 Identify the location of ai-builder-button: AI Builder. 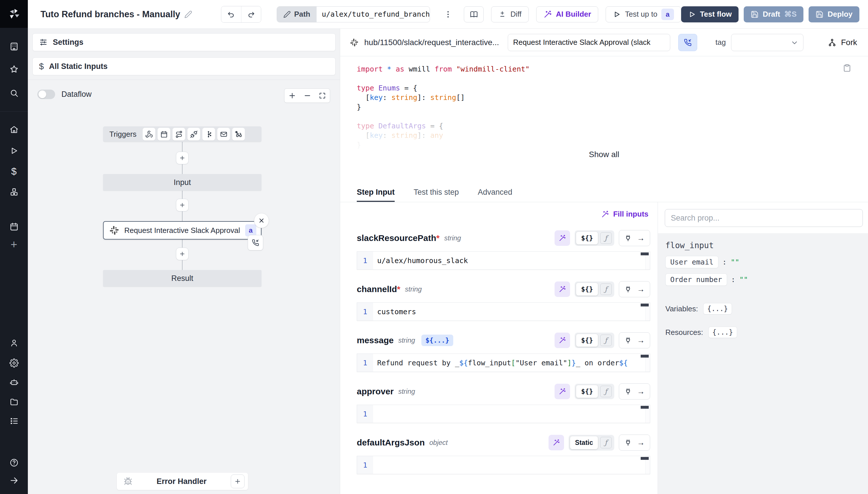
(567, 14).